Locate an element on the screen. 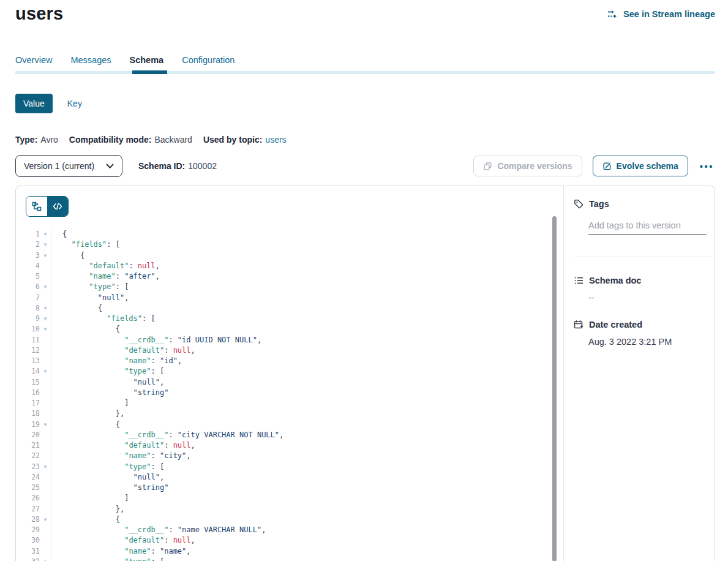  date-created-section-header: Date created is located at coordinates (644, 325).